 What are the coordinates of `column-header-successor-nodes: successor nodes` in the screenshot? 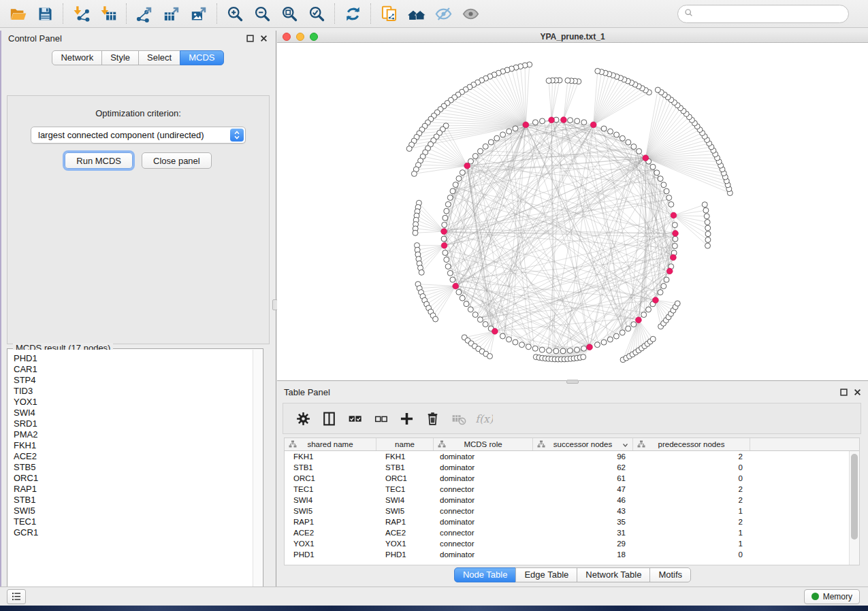 It's located at (583, 444).